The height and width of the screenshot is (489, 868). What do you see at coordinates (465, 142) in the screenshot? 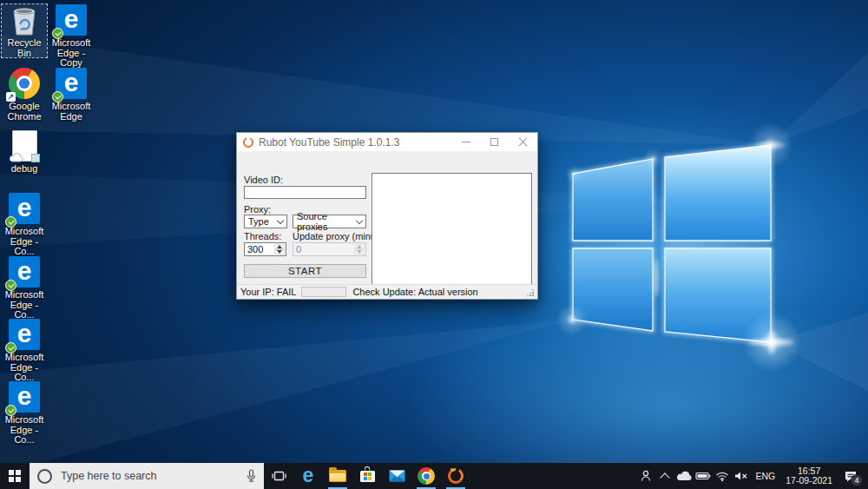
I see `minimize-button` at bounding box center [465, 142].